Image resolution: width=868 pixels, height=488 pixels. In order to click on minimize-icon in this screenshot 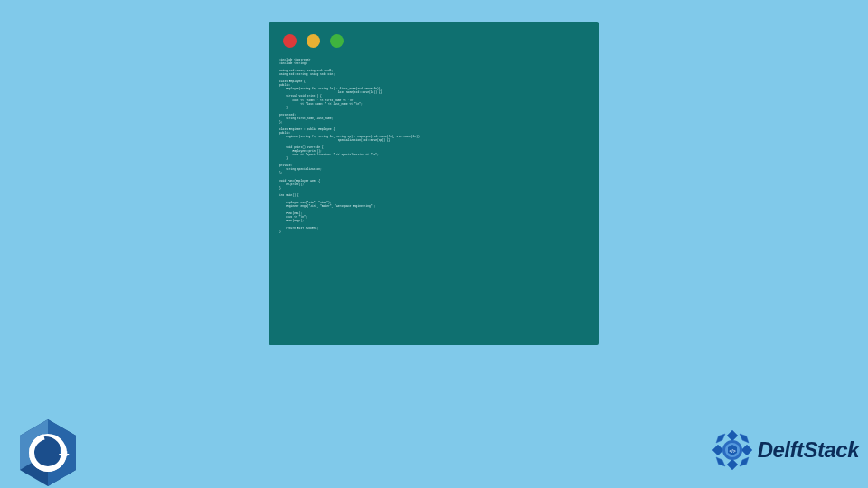, I will do `click(313, 42)`.